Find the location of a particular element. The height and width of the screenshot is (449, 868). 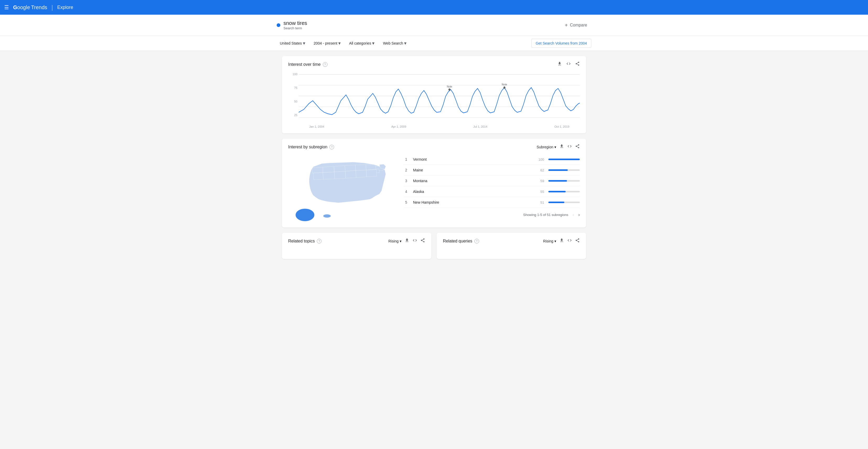

search-term-sublabel: Search term is located at coordinates (295, 28).